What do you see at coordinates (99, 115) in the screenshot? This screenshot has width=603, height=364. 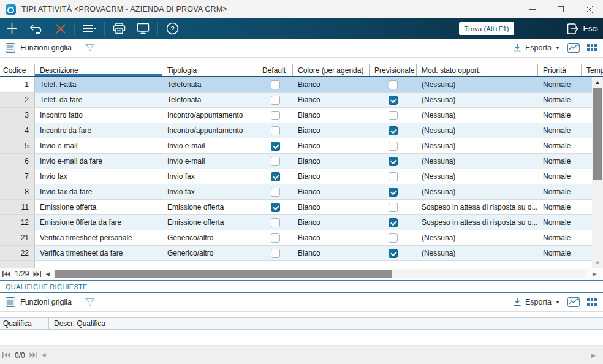 I see `cell-descrizione: Incontro fatto` at bounding box center [99, 115].